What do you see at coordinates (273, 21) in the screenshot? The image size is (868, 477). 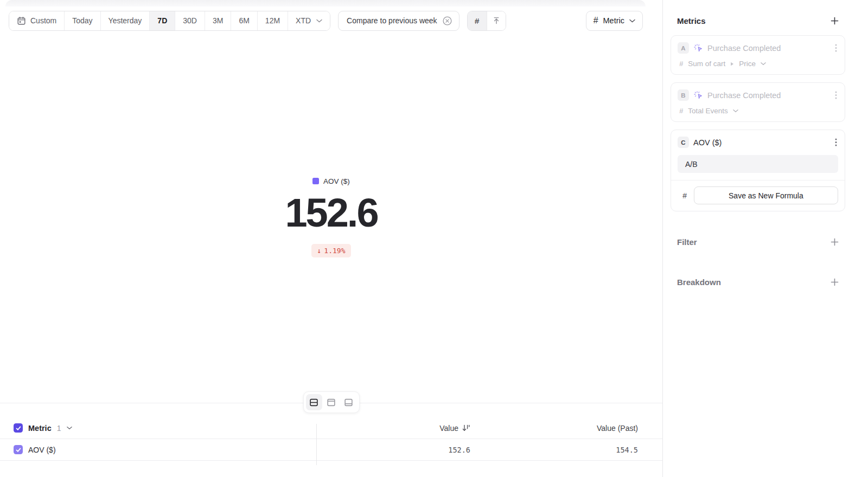 I see `date-range-12m: 12M` at bounding box center [273, 21].